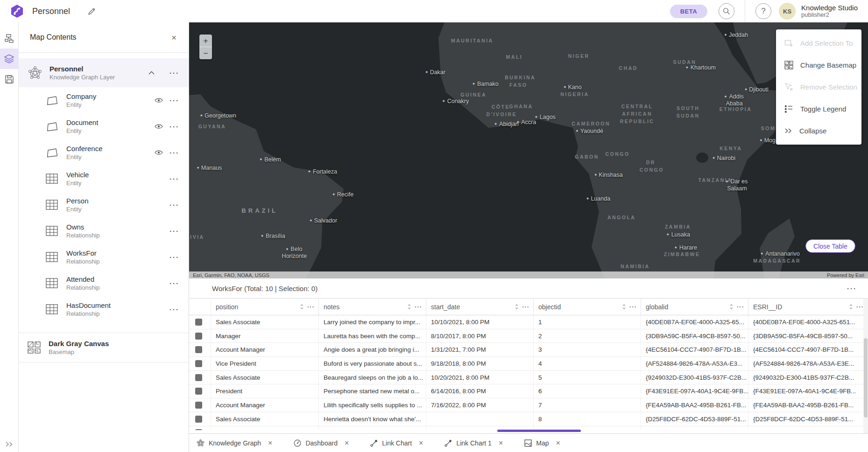 This screenshot has width=868, height=452. Describe the element at coordinates (727, 11) in the screenshot. I see `search-button` at that location.